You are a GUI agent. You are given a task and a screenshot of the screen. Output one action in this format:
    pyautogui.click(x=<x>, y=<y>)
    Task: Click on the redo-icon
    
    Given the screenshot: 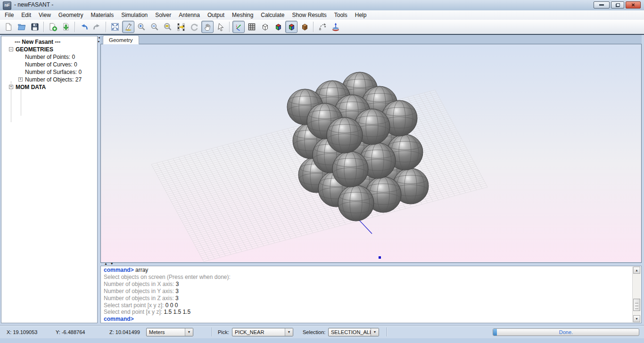 What is the action you would take?
    pyautogui.click(x=97, y=27)
    